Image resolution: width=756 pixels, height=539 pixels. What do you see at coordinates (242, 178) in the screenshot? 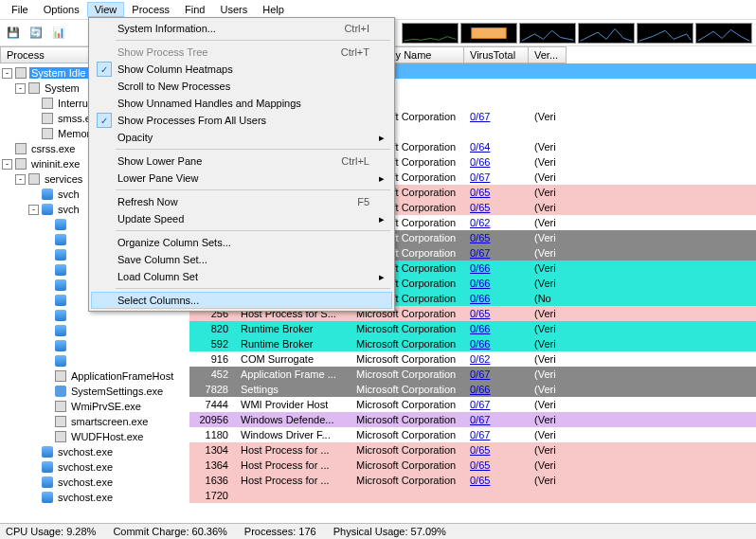
I see `menu-item: Lower Pane View▸` at bounding box center [242, 178].